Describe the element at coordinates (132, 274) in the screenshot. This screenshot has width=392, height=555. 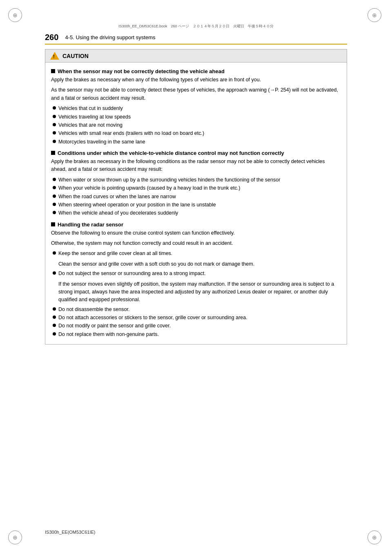
I see `bullet-text: Do not subject the sensor or surrounding…` at that location.